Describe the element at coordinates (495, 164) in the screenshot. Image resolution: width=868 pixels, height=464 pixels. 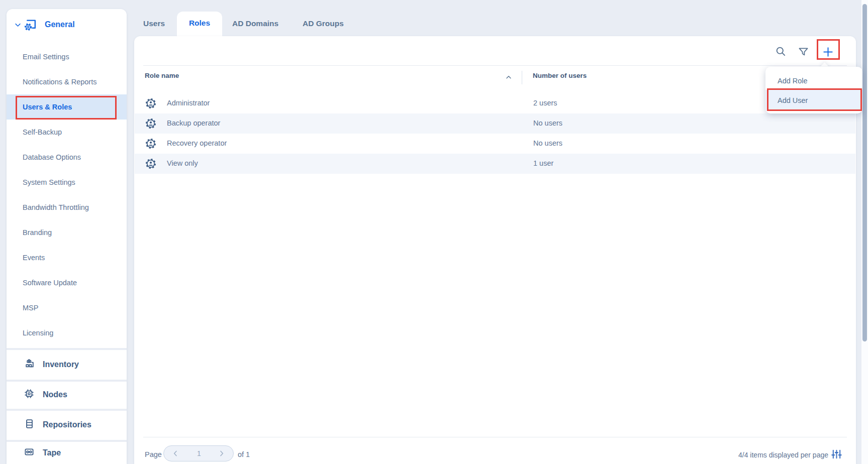
I see `table-row-view-only: View only 1 user` at that location.